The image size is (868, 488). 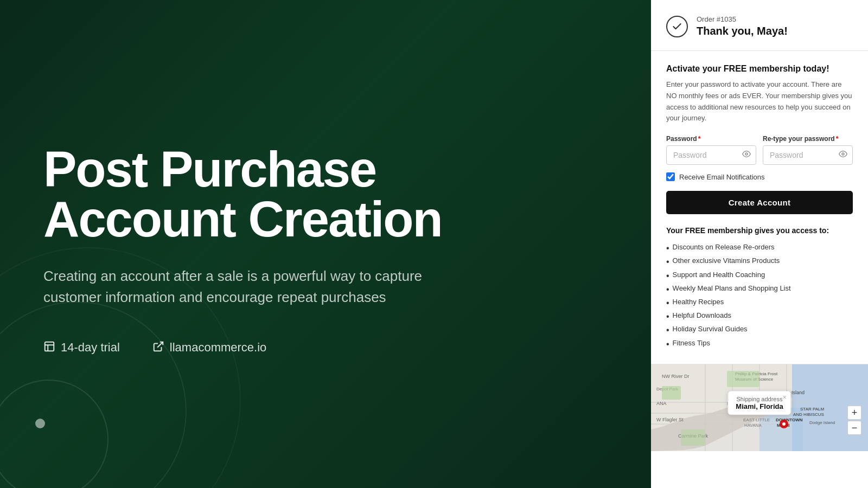 I want to click on svg-text: HAVANA, so click(x=753, y=425).